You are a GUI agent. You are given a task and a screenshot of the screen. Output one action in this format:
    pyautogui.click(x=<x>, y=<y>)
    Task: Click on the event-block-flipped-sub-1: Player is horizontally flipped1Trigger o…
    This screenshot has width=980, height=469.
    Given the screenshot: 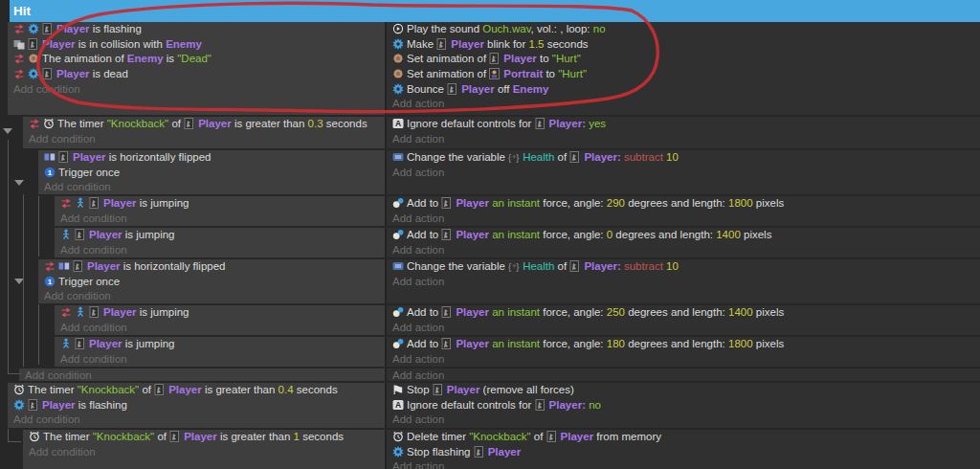 What is the action you would take?
    pyautogui.click(x=509, y=172)
    